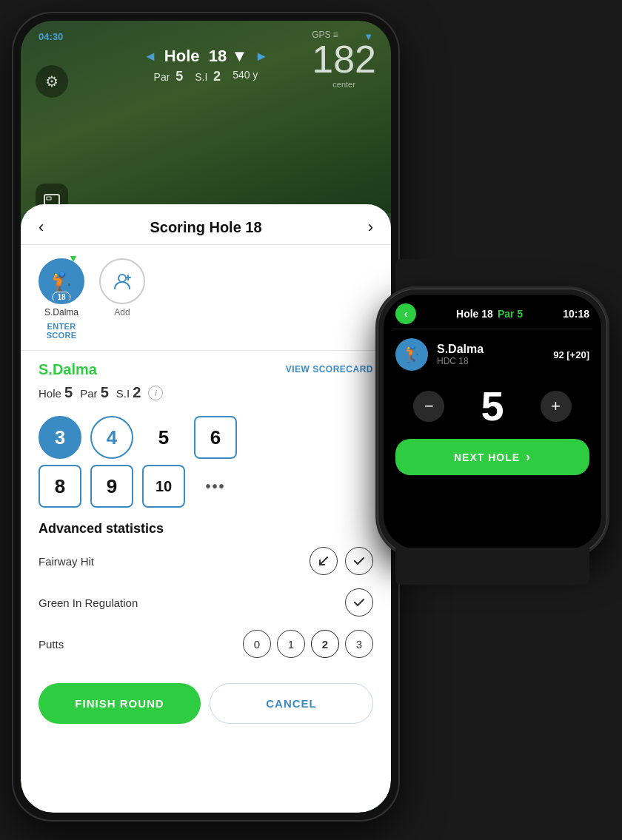  What do you see at coordinates (206, 436) in the screenshot?
I see `score-grid: 3 4 5 6` at bounding box center [206, 436].